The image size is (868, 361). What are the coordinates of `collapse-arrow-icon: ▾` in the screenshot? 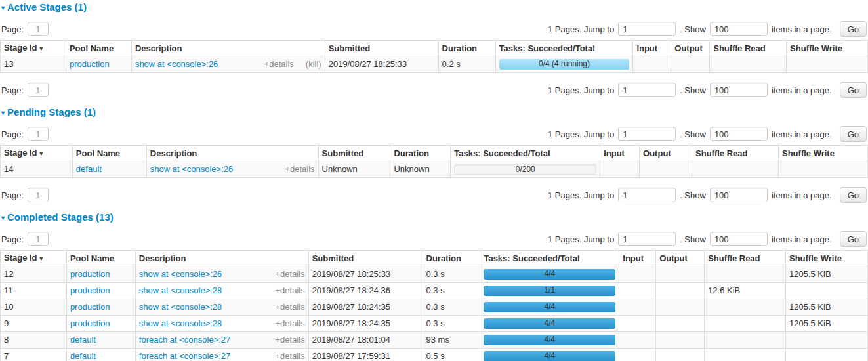 It's located at (3, 218).